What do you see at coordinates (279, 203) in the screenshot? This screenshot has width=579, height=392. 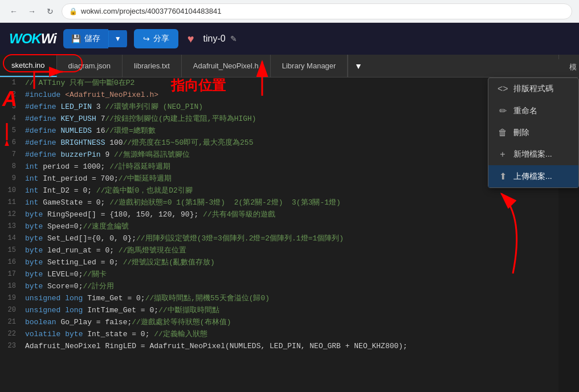 I see `code-line: 11int GameState = 0; //遊戲初始狀態=0 1(第1關-3燈…` at bounding box center [279, 203].